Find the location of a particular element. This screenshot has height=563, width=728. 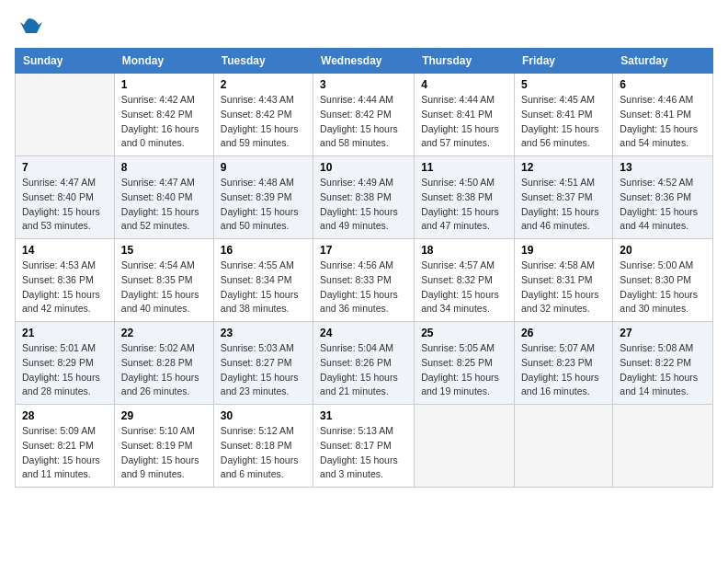

calendar-cell: 15Sunrise: 4:54 AMSunset: 8:35 PMDayligh… is located at coordinates (164, 281).